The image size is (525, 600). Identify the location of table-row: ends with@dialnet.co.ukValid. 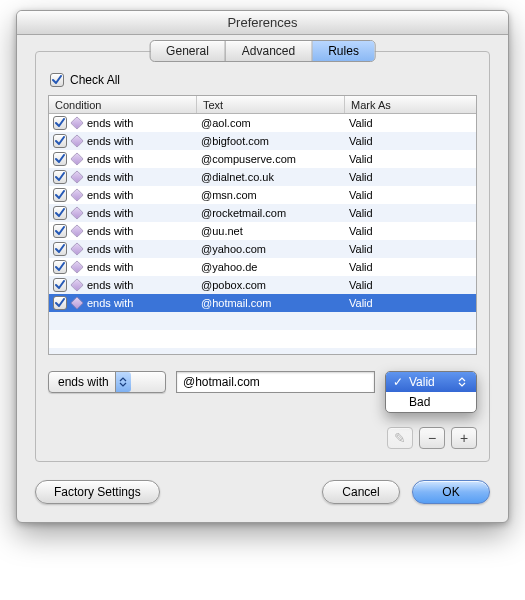
(262, 177).